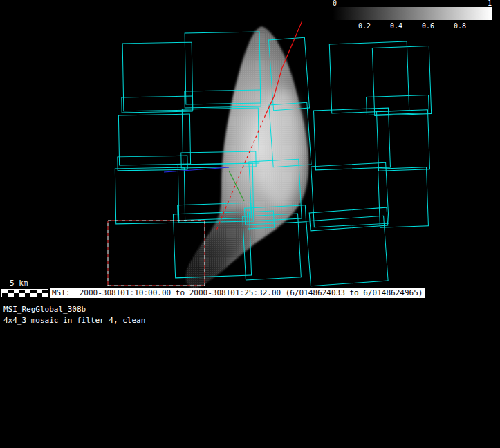 The image size is (500, 448). I want to click on colorbar-tick-label: 0.2, so click(364, 26).